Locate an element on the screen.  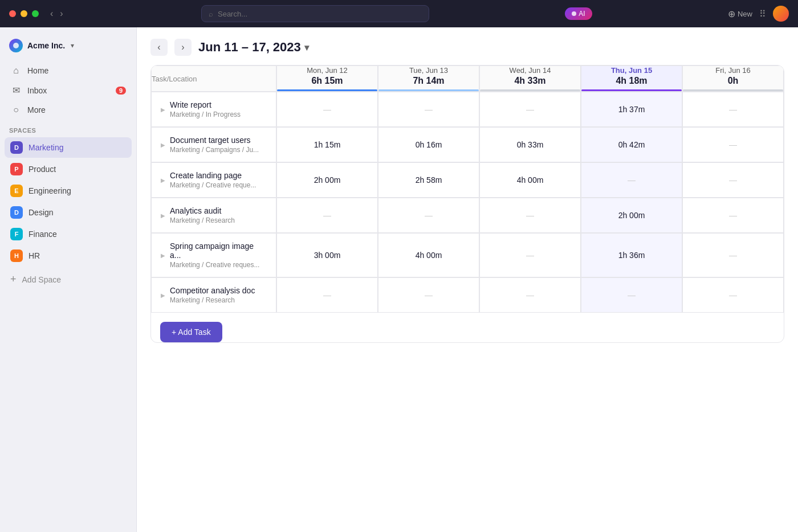
avatar is located at coordinates (781, 14).